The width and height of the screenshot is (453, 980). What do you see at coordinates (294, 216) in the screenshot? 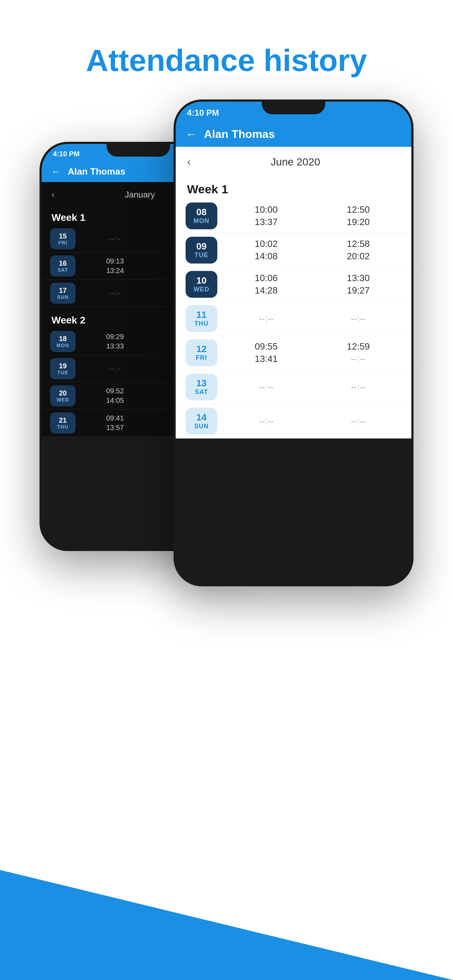
I see `table-row: 08 MON 10:00 12:50 13:37 19:20` at bounding box center [294, 216].